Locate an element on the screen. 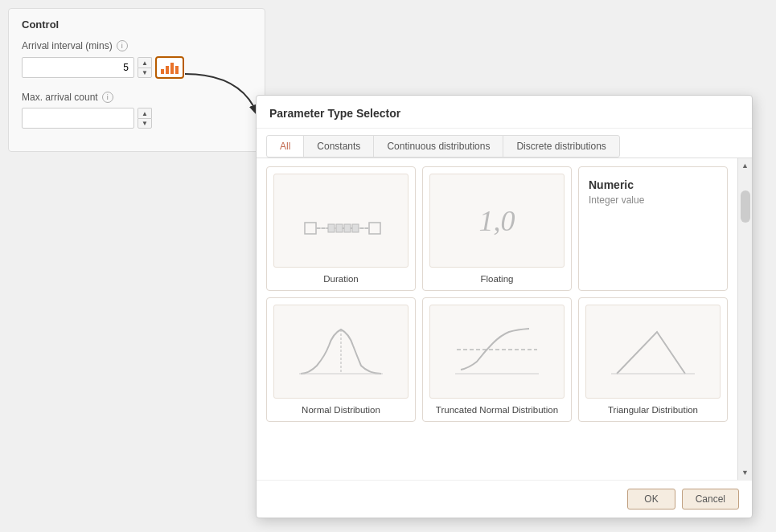 This screenshot has height=532, width=776. numeric-title: Numeric is located at coordinates (653, 185).